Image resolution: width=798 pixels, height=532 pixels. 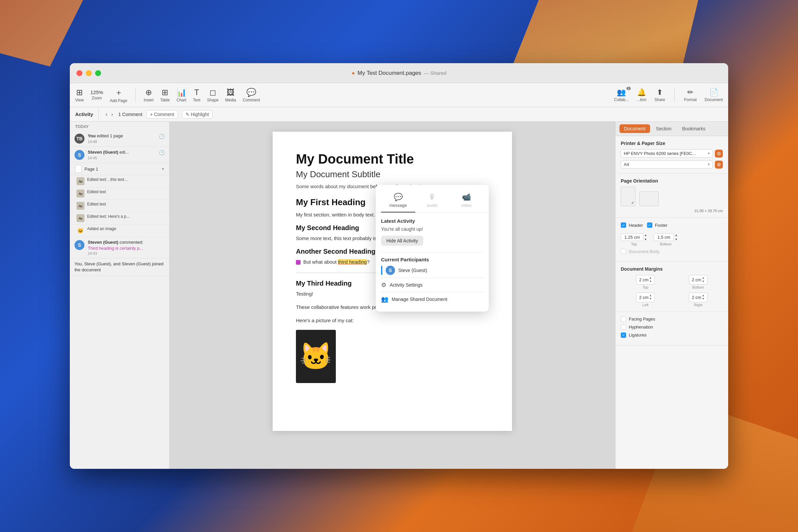 What do you see at coordinates (80, 206) in the screenshot?
I see `sub-avatar: Aa` at bounding box center [80, 206].